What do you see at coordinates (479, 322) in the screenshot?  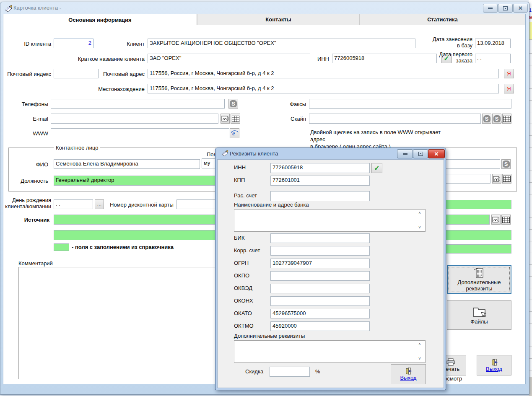 I see `files-label: Файлы` at bounding box center [479, 322].